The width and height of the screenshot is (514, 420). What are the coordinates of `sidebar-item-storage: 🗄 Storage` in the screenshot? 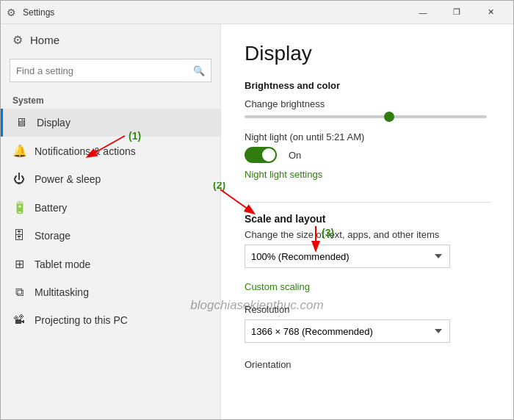 It's located at (110, 236).